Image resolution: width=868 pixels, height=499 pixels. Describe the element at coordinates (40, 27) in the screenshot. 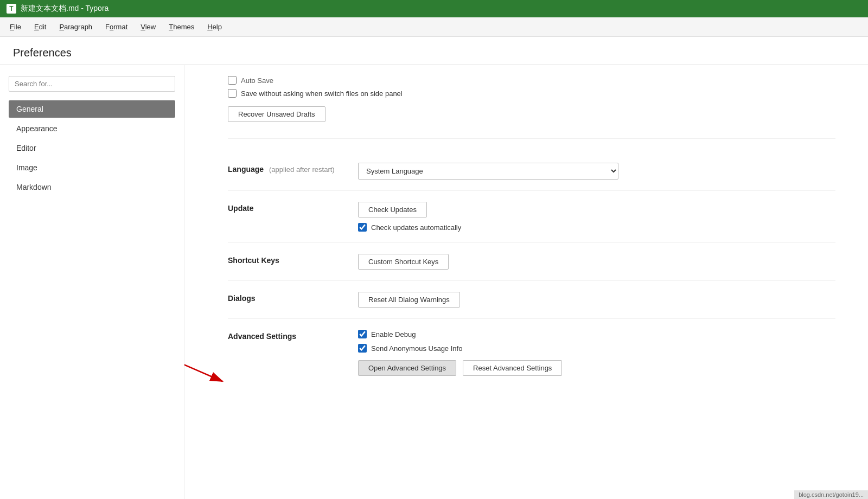

I see `menu-edit: Edit` at that location.